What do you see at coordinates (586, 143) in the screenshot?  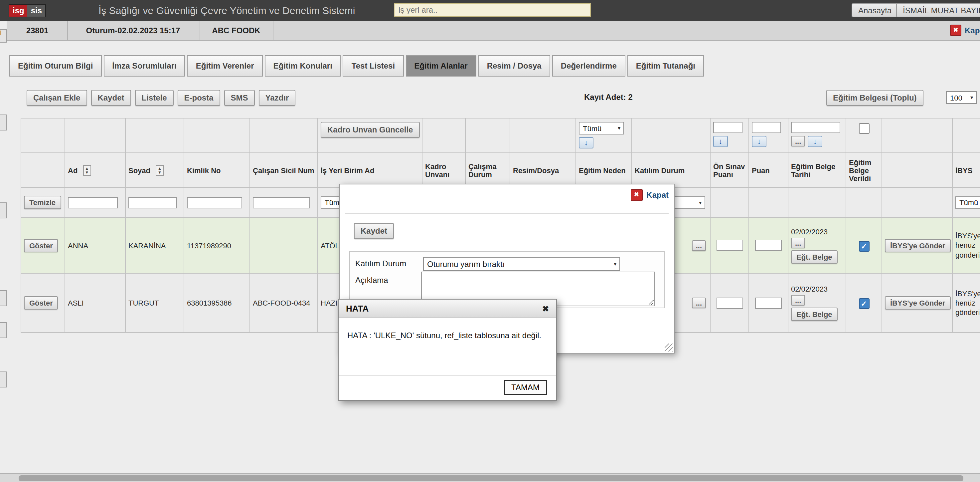 I see `egitim-neden-apply-down-button: ↓` at bounding box center [586, 143].